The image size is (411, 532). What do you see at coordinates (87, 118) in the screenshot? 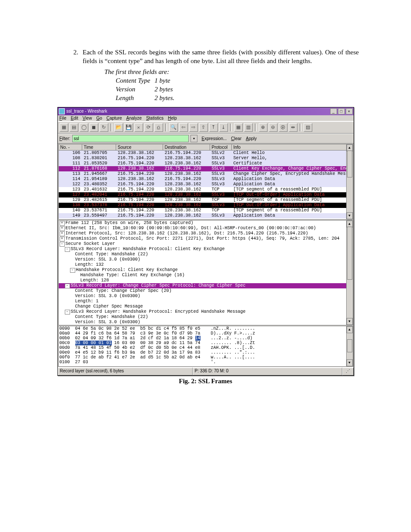
I see `menu-view: View` at bounding box center [87, 118].